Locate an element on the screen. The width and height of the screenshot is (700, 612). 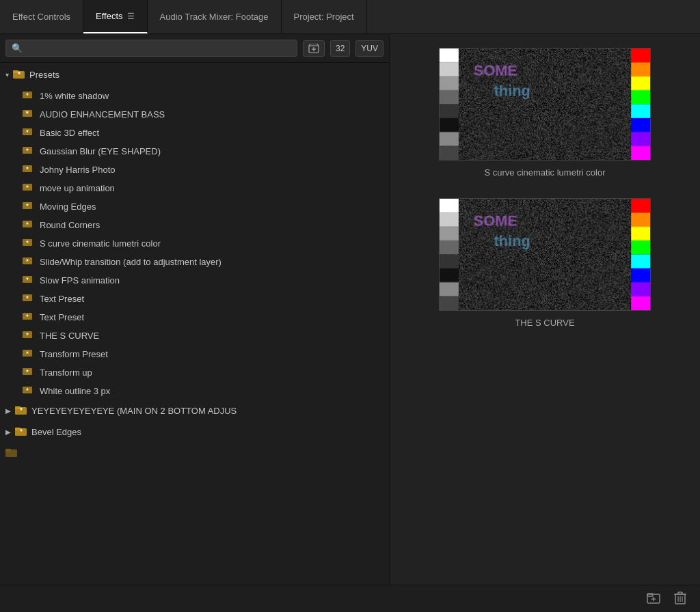
bit-depth-button: 32 is located at coordinates (340, 48).